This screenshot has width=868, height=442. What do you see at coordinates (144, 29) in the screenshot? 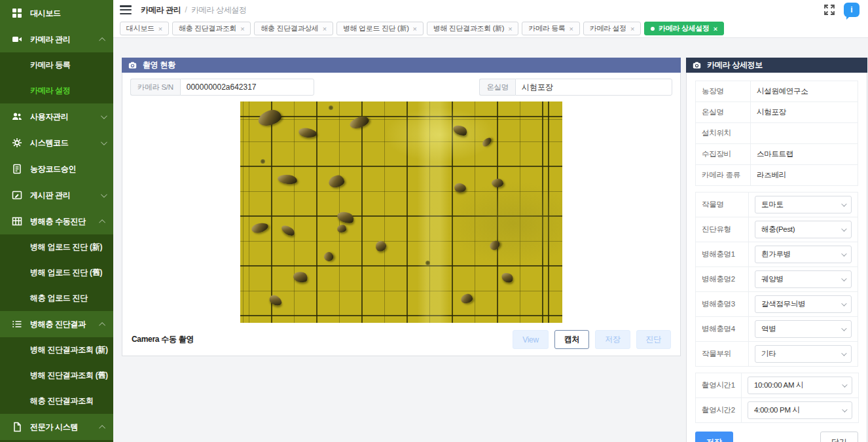
I see `tab-1: 대시보드×` at bounding box center [144, 29].